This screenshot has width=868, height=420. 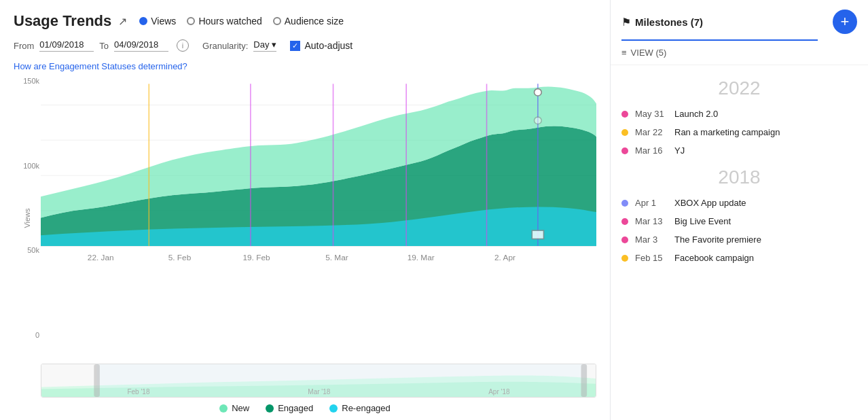 I want to click on svg-text: 19. Mar, so click(x=421, y=257).